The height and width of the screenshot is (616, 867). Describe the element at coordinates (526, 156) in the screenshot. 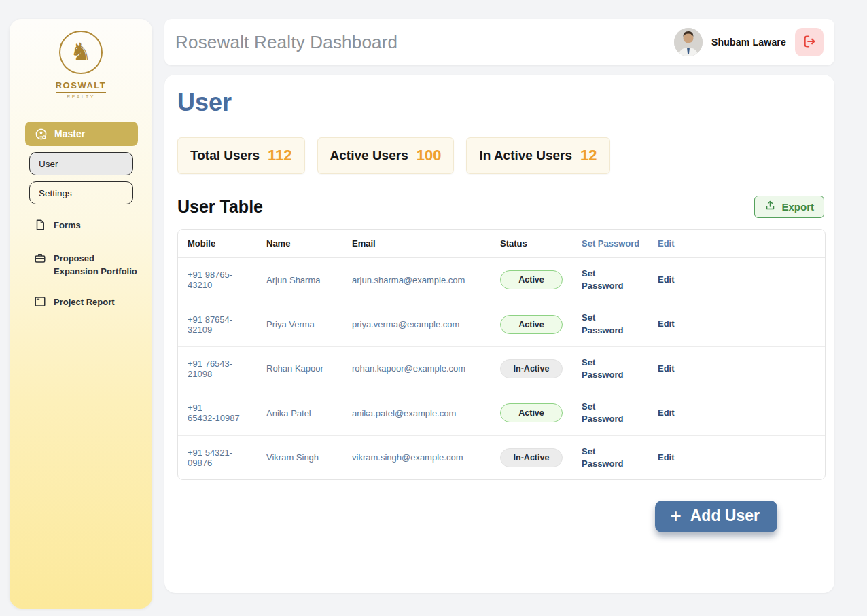

I see `stat-label: In Active Users` at that location.